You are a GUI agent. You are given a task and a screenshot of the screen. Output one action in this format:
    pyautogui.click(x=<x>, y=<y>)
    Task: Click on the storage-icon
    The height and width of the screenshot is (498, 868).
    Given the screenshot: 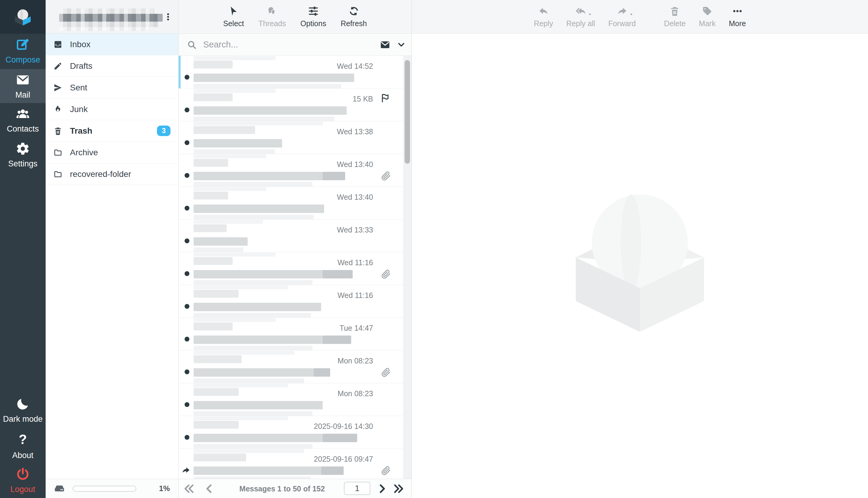 What is the action you would take?
    pyautogui.click(x=59, y=489)
    